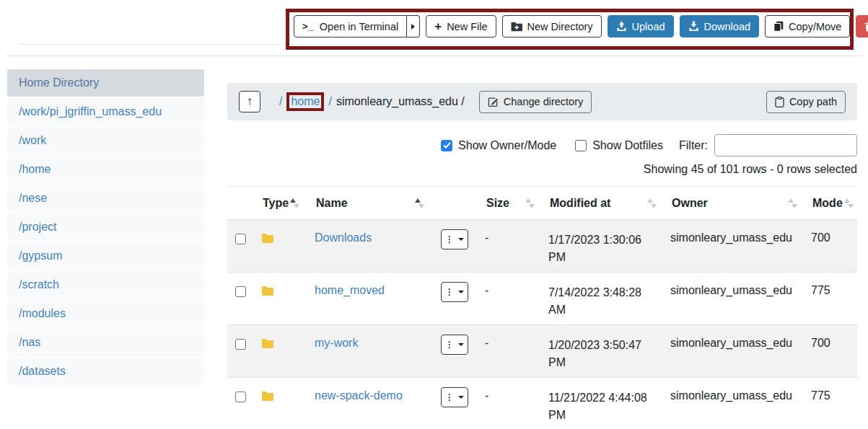 The image size is (868, 429). Describe the element at coordinates (740, 203) in the screenshot. I see `column-header-owner: Owner` at that location.